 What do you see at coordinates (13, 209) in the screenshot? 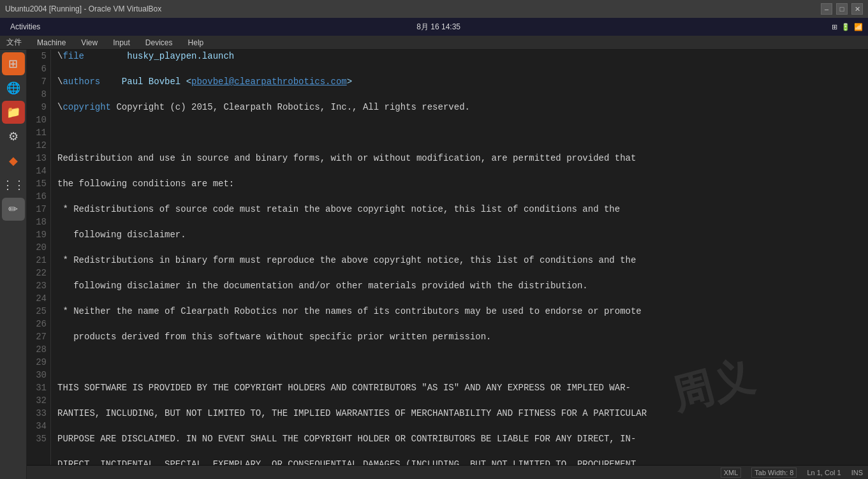
I see `sidebar-icon-editor: ✏` at bounding box center [13, 209].